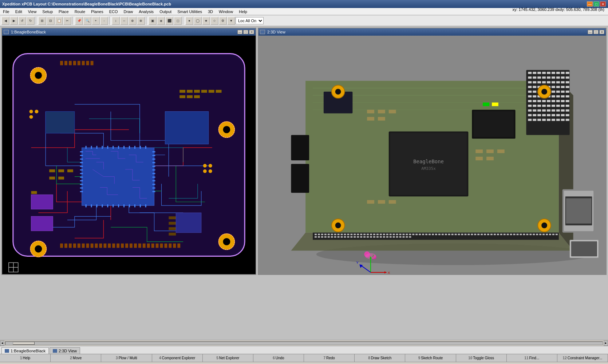  I want to click on toolbar-btn-12: ↕, so click(116, 21).